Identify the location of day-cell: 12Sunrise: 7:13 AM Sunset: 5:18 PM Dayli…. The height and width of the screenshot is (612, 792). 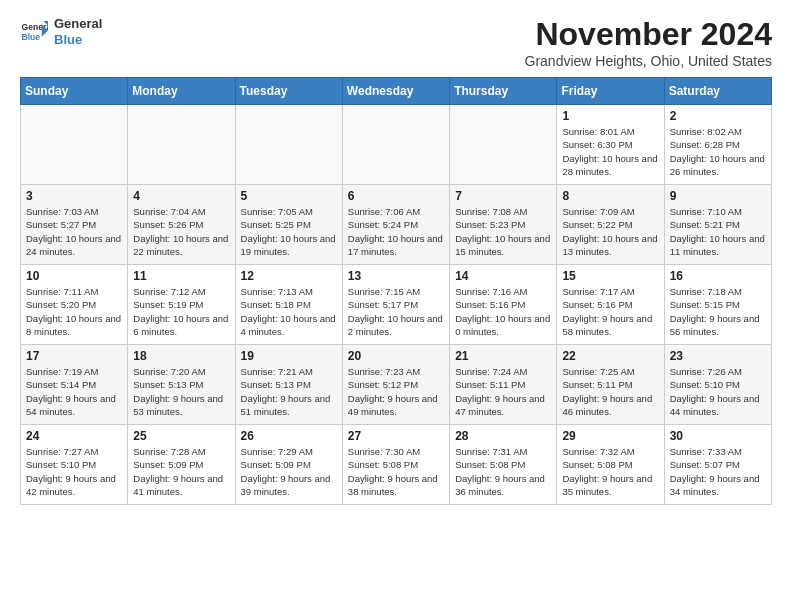
(288, 305).